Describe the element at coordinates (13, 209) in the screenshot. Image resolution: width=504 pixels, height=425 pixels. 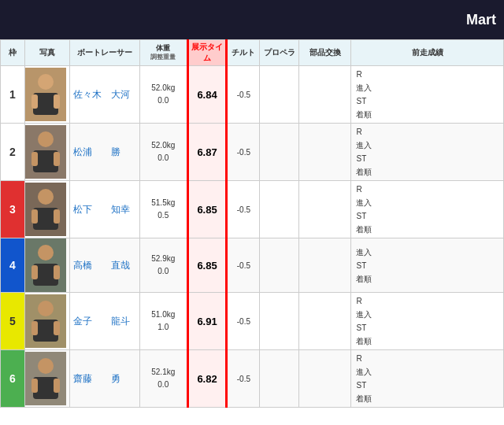
I see `waku-cell: 3` at that location.